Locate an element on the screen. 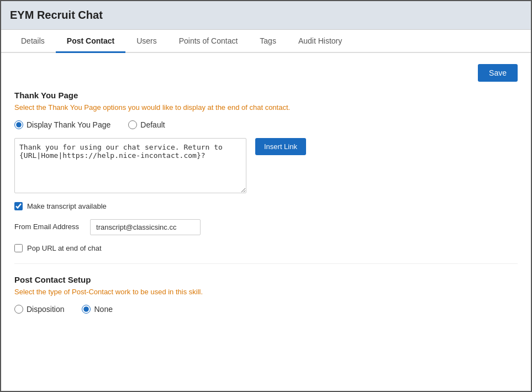 This screenshot has width=532, height=392. make-transcript-checkbox is located at coordinates (19, 206).